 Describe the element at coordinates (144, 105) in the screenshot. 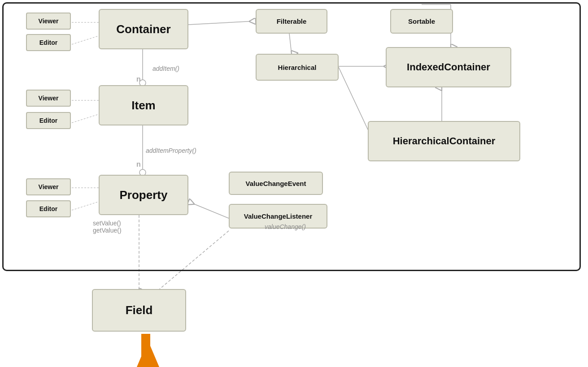

I see `item-box: Item` at that location.